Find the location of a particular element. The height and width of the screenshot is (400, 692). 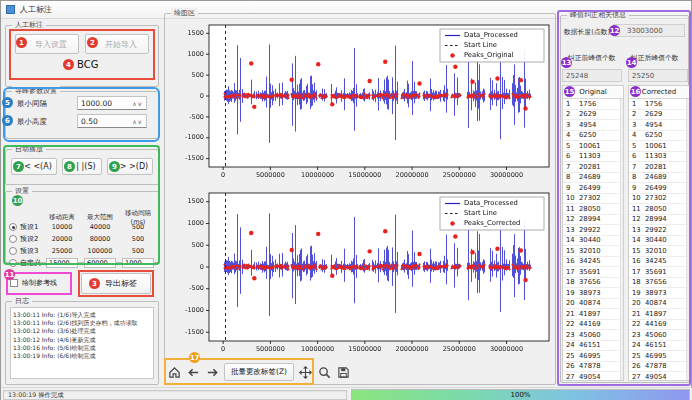

row-value: 27302 is located at coordinates (601, 198).